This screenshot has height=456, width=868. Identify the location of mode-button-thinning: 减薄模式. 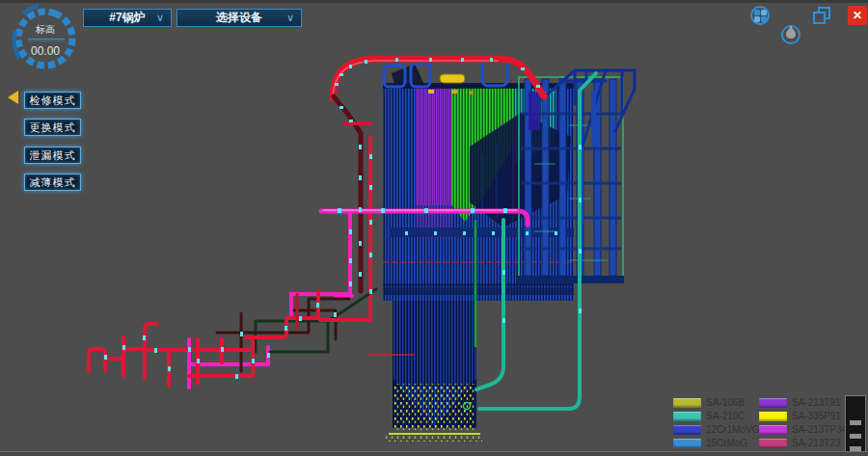
(52, 182).